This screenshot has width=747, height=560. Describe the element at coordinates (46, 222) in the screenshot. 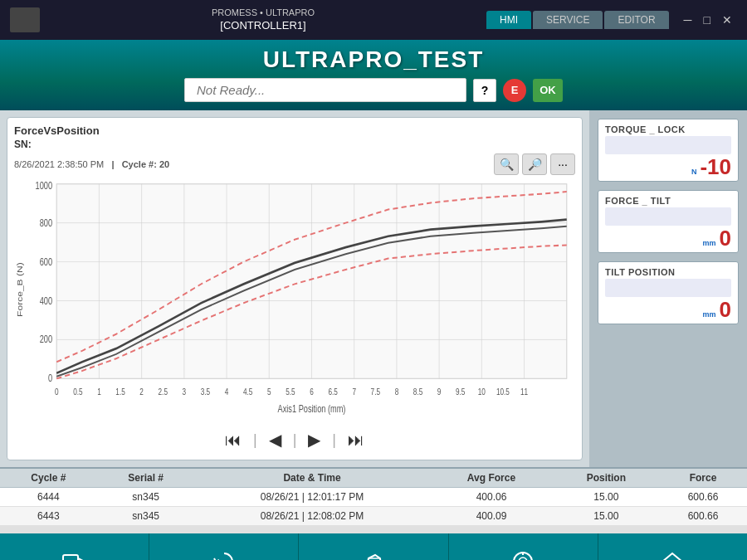

I see `svg-text: 800` at that location.